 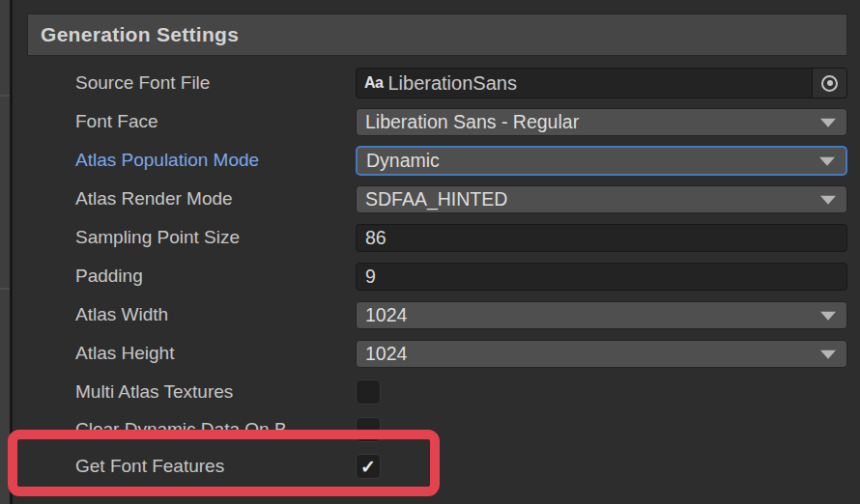 What do you see at coordinates (462, 238) in the screenshot?
I see `row-sampling-point-size: Sampling Point Size` at bounding box center [462, 238].